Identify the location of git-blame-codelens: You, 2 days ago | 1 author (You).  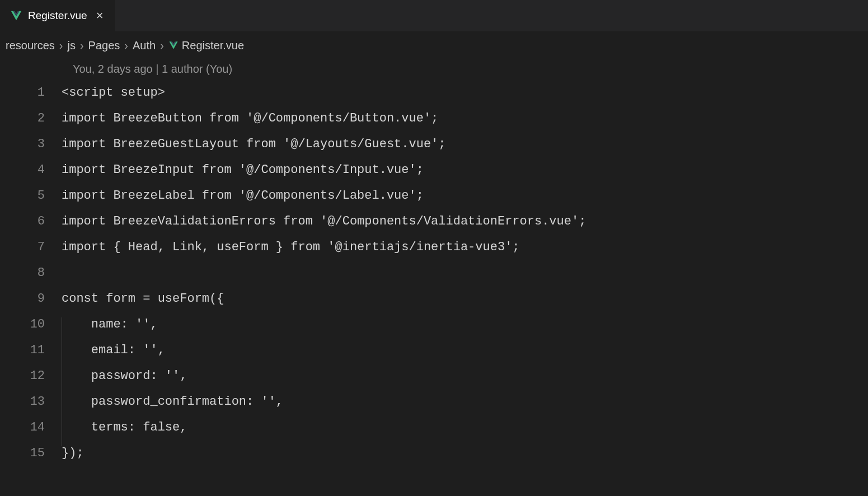
(434, 69).